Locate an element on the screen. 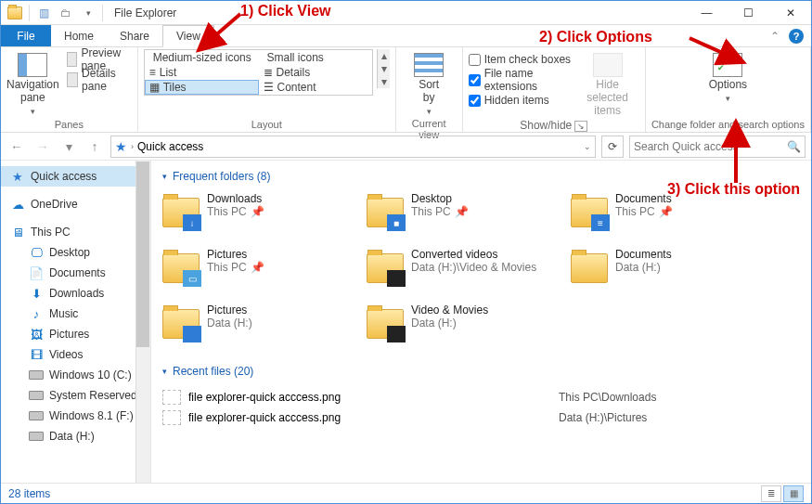 The height and width of the screenshot is (504, 812). folder-text: Pictures This PC📌 is located at coordinates (236, 261).